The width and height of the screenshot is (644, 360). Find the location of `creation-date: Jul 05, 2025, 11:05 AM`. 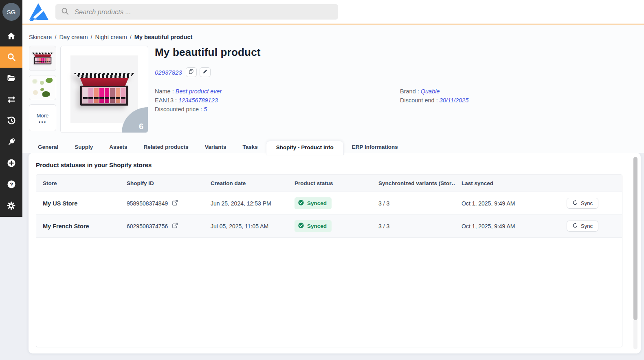

creation-date: Jul 05, 2025, 11:05 AM is located at coordinates (246, 226).